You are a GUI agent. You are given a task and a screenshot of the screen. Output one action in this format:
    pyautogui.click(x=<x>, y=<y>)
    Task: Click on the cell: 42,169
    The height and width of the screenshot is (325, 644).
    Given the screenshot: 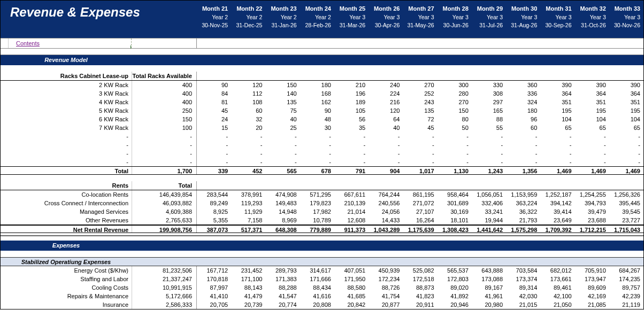 What is the action you would take?
    pyautogui.click(x=592, y=296)
    